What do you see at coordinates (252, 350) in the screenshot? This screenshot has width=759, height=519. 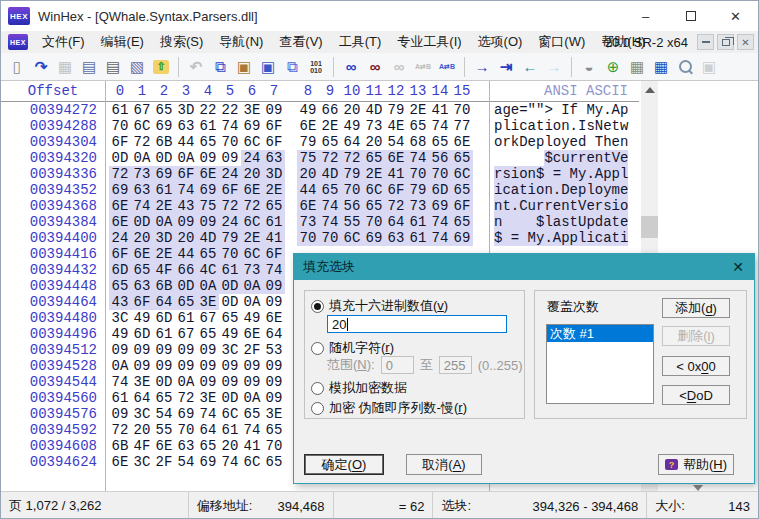 I see `hex-byte: 2F` at bounding box center [252, 350].